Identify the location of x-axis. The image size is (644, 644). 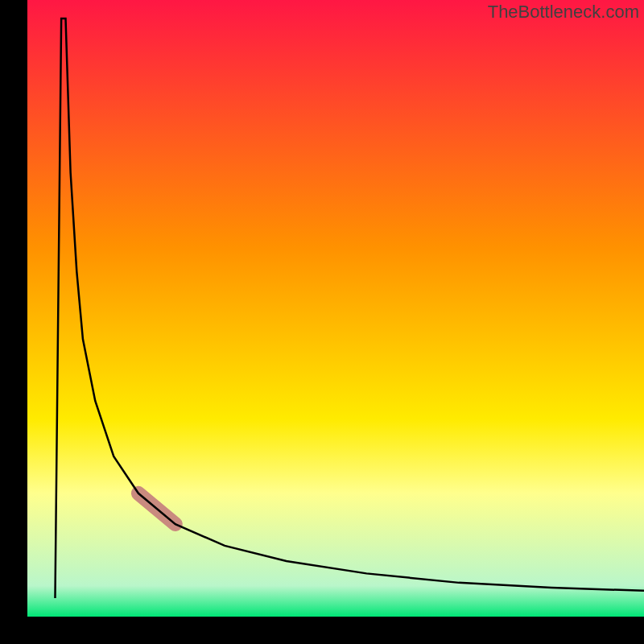
(322, 630).